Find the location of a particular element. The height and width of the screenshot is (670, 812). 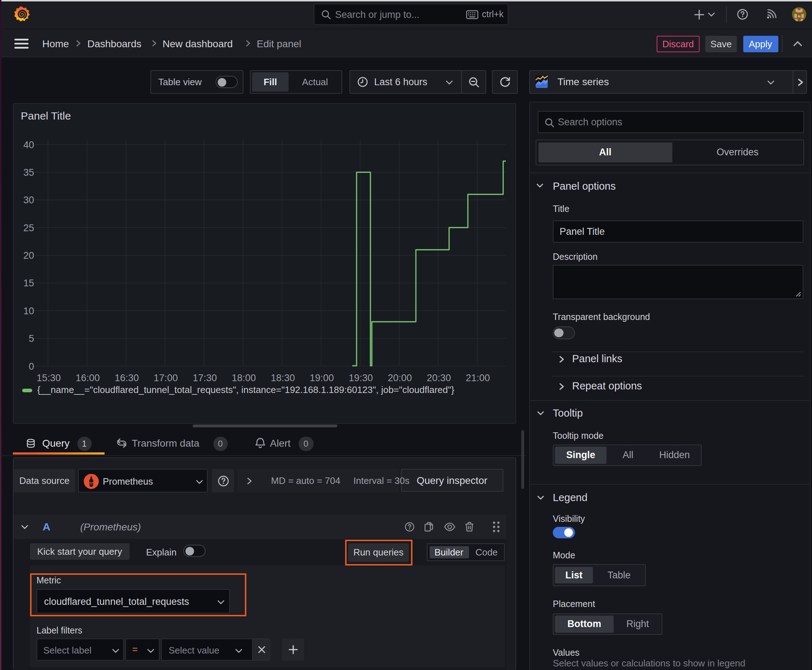

svg-text: 40 is located at coordinates (29, 145).